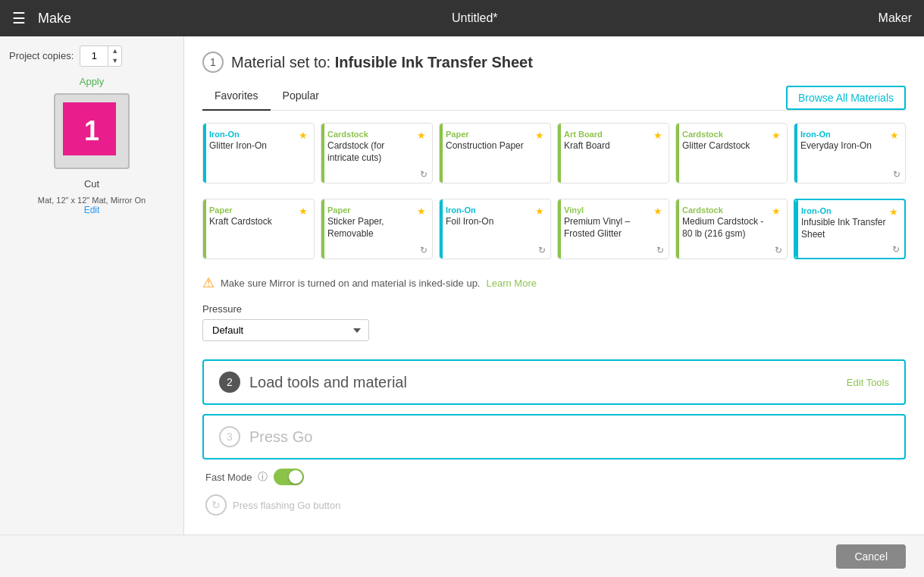  What do you see at coordinates (613, 229) in the screenshot?
I see `material-card: Vinyl Premium Vinyl – Frosted Glitter ★ …` at bounding box center [613, 229].